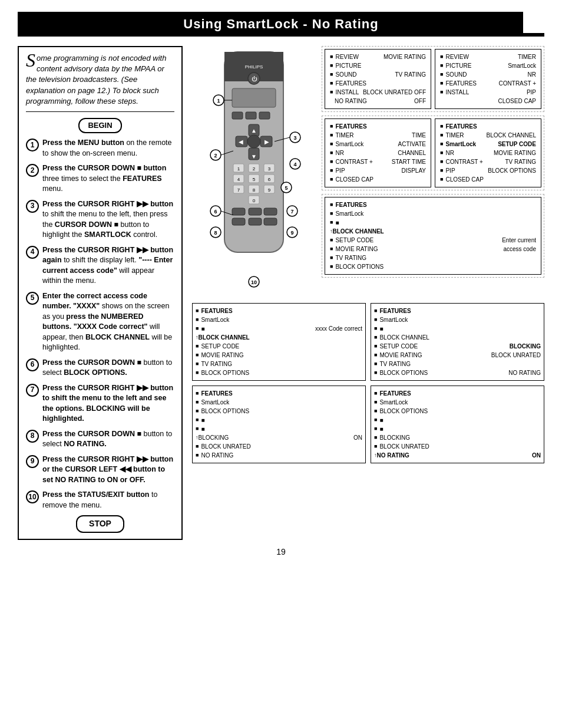 The height and width of the screenshot is (728, 562). Describe the element at coordinates (488, 101) in the screenshot. I see `menu-item: CLOSED CAP` at that location.